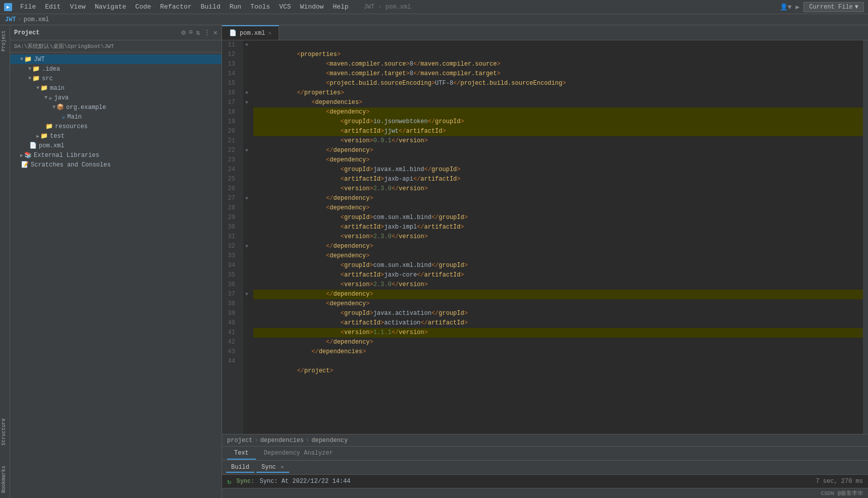 The height and width of the screenshot is (498, 868). I want to click on app-title: JWT - pom.xml, so click(388, 7).